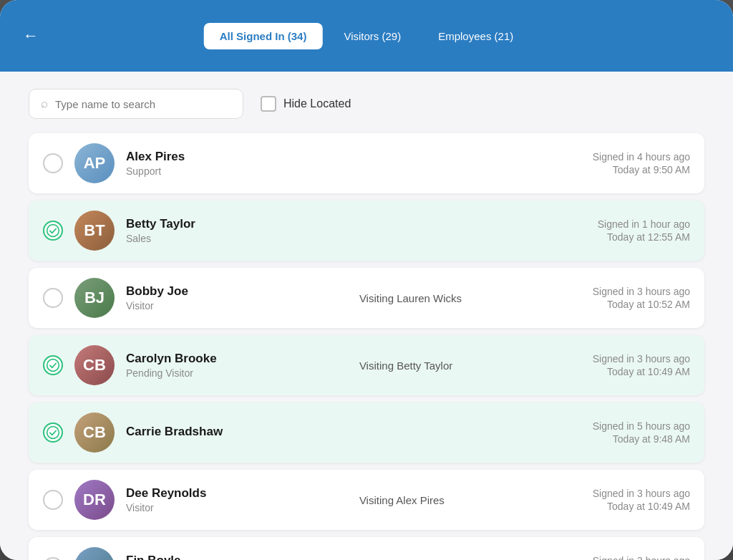 The width and height of the screenshot is (733, 560). I want to click on person-time-bobby-joe: Signed in 3 hours agoToday at 10:52 AM, so click(641, 298).